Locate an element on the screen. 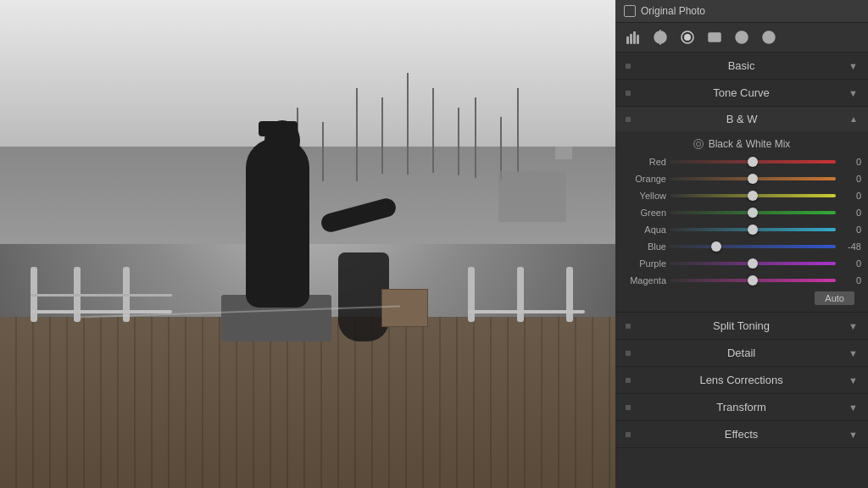 The height and width of the screenshot is (488, 868). slider-magenta-label: Magenta is located at coordinates (644, 280).